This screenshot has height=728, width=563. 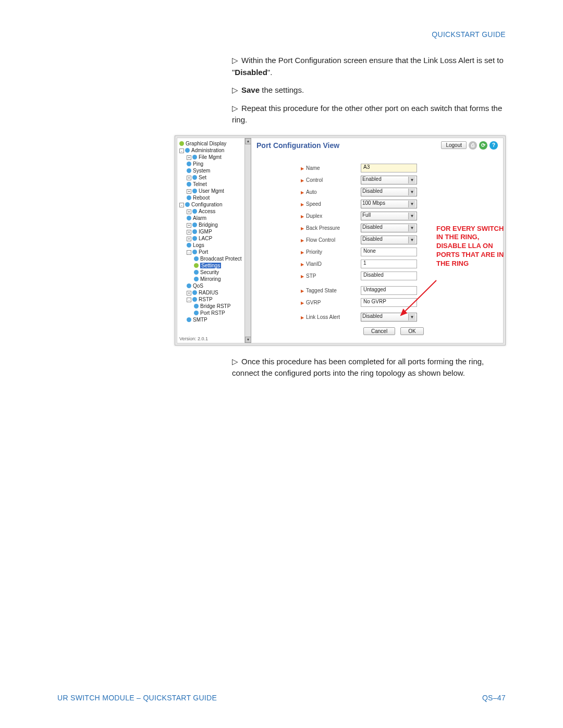 I want to click on tree-item-smtp: SMTP, so click(x=219, y=320).